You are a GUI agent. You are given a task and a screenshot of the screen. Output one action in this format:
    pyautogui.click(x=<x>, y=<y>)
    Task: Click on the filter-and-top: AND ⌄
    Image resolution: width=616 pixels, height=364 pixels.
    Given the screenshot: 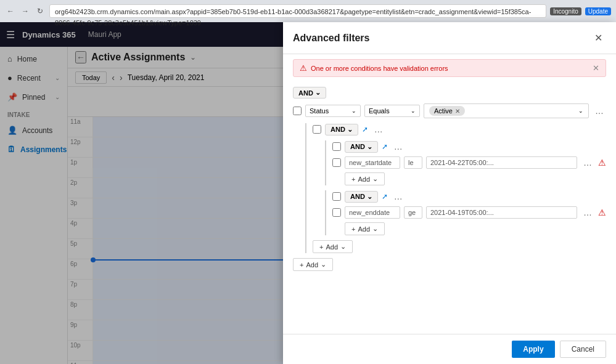 What is the action you would take?
    pyautogui.click(x=450, y=92)
    